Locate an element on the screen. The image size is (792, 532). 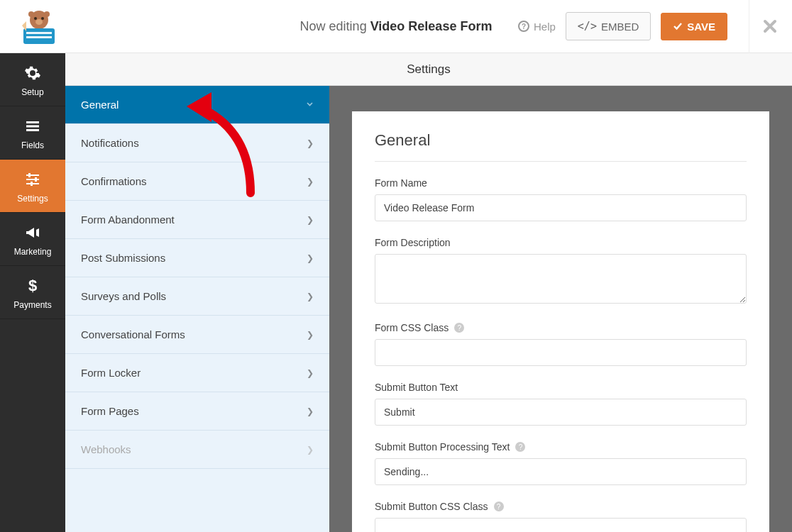
settings-item-label: Form Abandonment is located at coordinates (128, 220).